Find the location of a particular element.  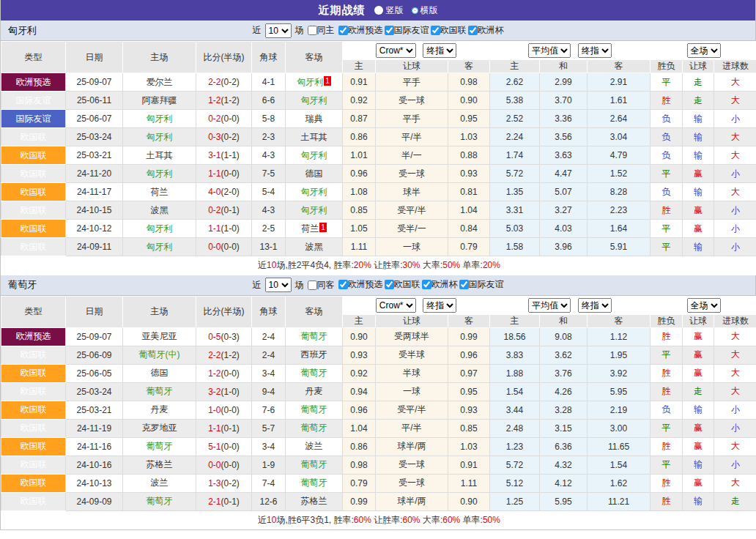

score-cell: 1-2(1-2) is located at coordinates (224, 101).